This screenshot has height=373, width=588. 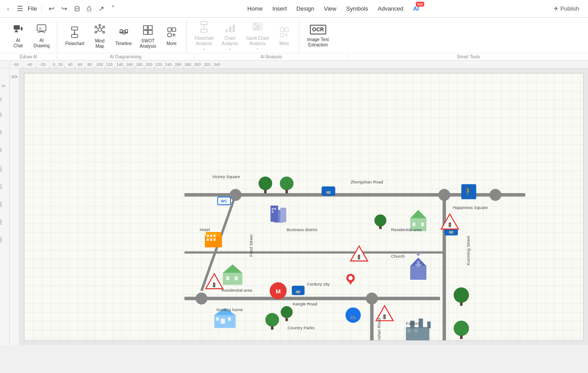 What do you see at coordinates (178, 65) in the screenshot?
I see `svg-text: 260` at bounding box center [178, 65].